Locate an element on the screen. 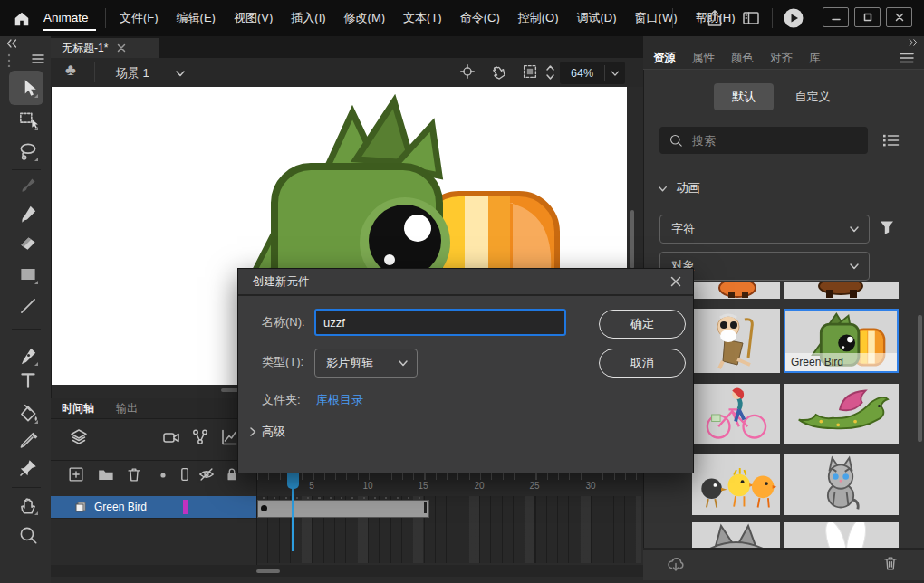  ok-button: 确定 is located at coordinates (642, 324).